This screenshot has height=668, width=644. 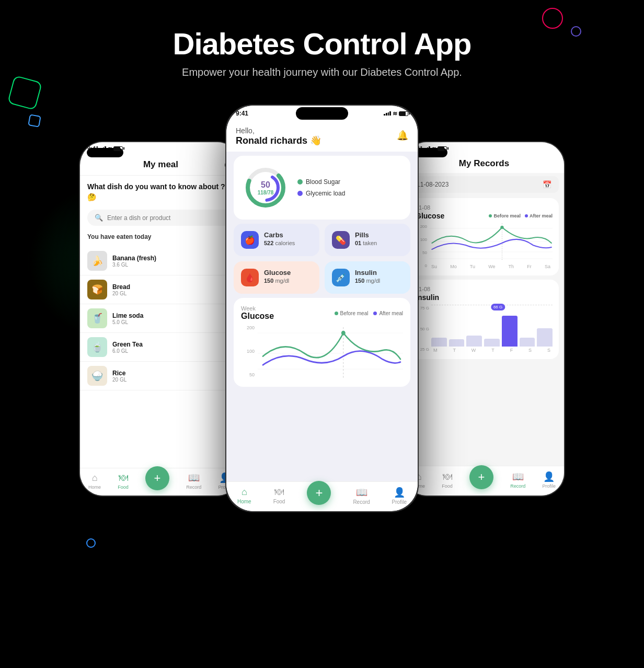 What do you see at coordinates (547, 185) in the screenshot?
I see `calendar-icon: 📅` at bounding box center [547, 185].